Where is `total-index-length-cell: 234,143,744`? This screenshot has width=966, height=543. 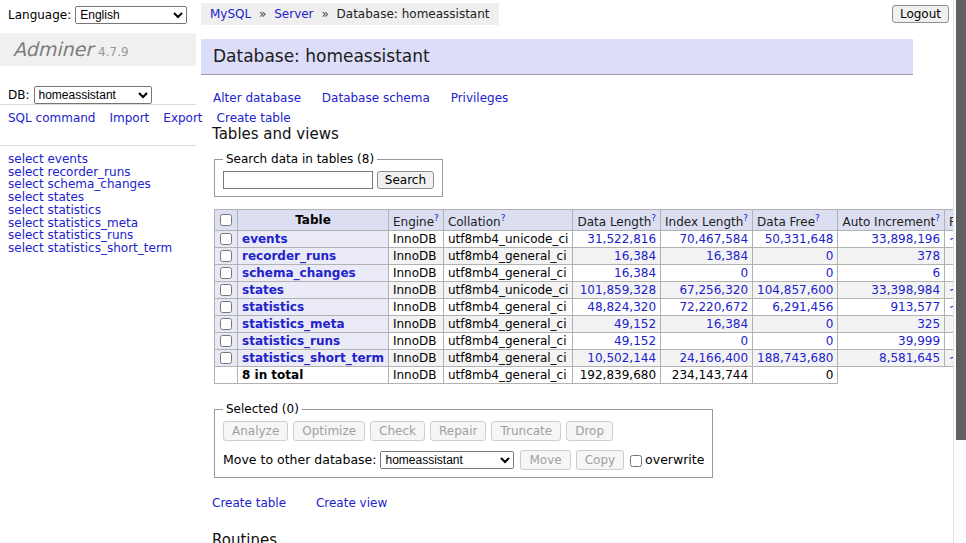
total-index-length-cell: 234,143,744 is located at coordinates (707, 376).